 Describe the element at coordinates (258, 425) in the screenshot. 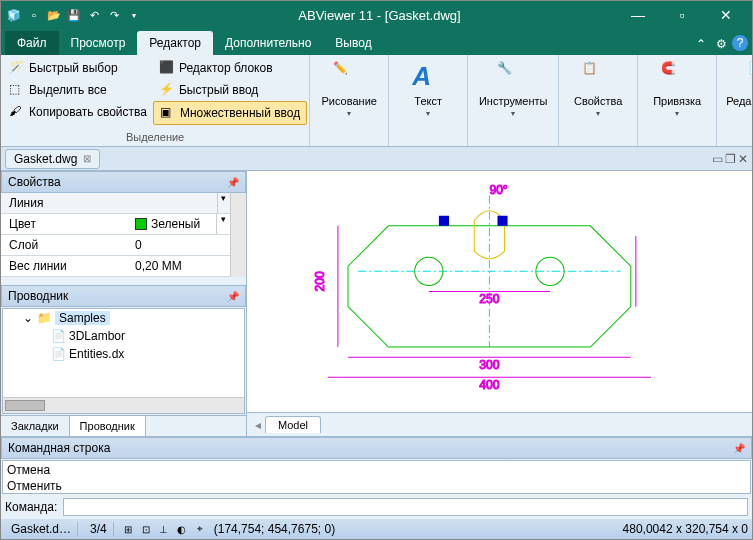

I see `tab-prev-icon: ◂` at that location.